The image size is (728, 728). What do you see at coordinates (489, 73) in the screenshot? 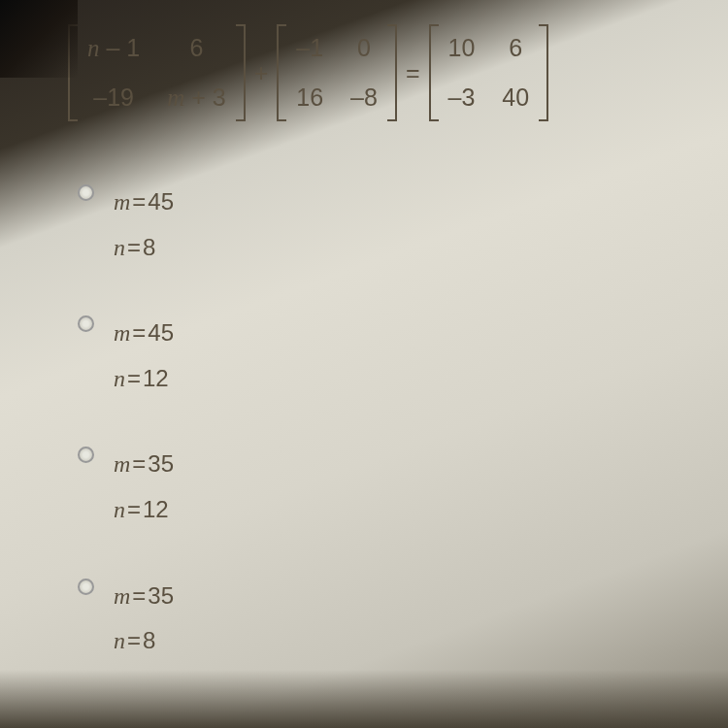
I see `matrix-c: 10 6 –3 40` at bounding box center [489, 73].